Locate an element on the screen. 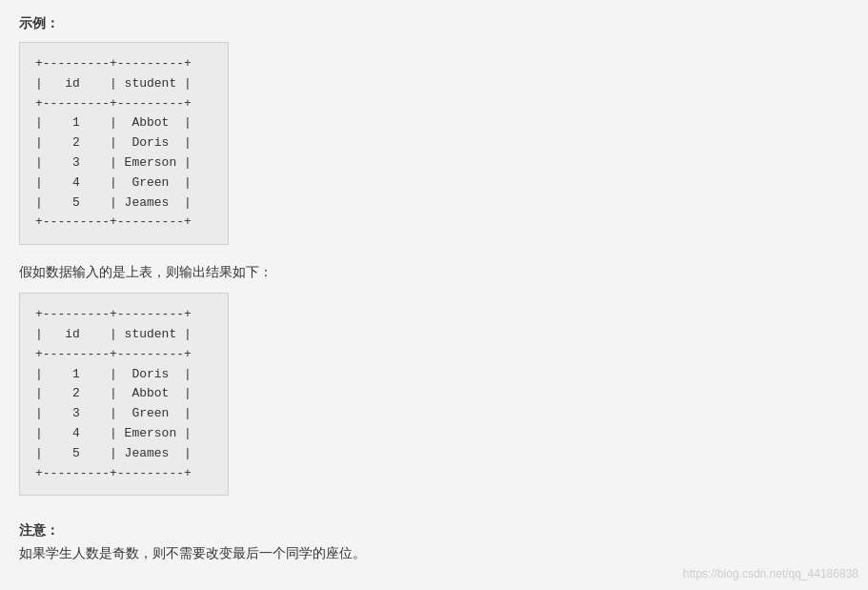 This screenshot has height=590, width=868. table2-block: +---------+---------+ | id | student | +… is located at coordinates (124, 395).